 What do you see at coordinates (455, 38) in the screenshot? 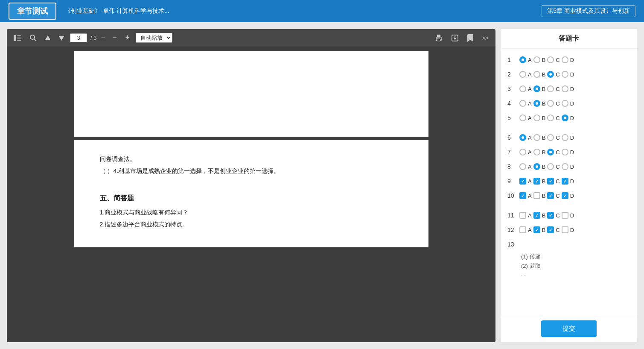
I see `download-button` at bounding box center [455, 38].